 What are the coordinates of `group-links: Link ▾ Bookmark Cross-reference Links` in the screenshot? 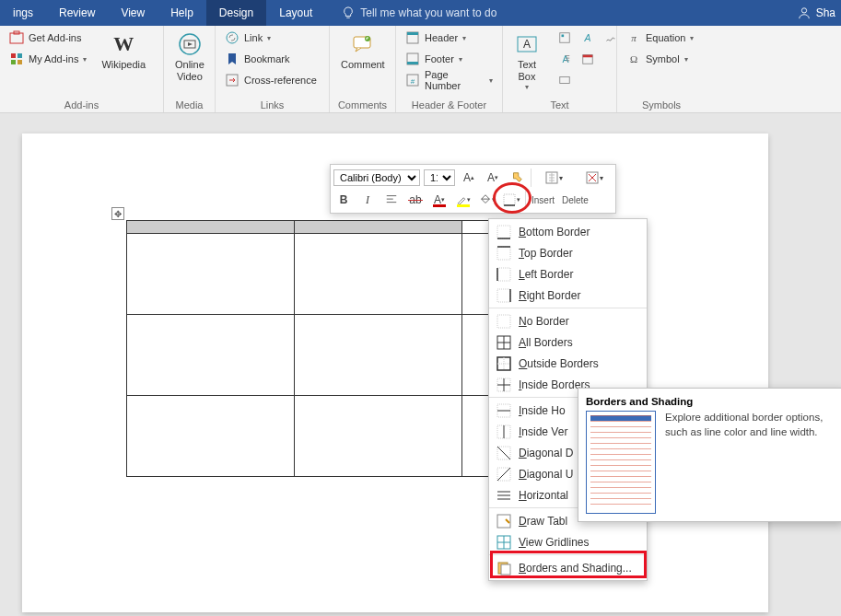 It's located at (273, 69).